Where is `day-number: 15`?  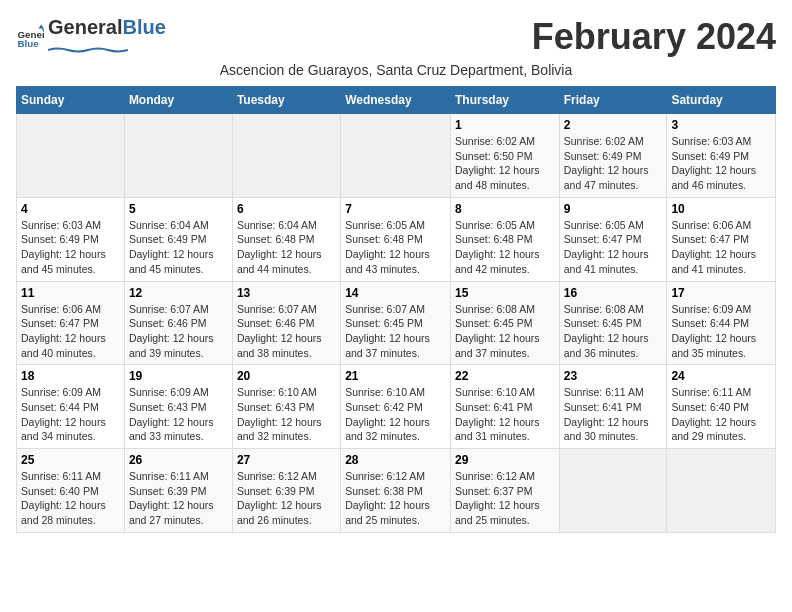 day-number: 15 is located at coordinates (505, 293).